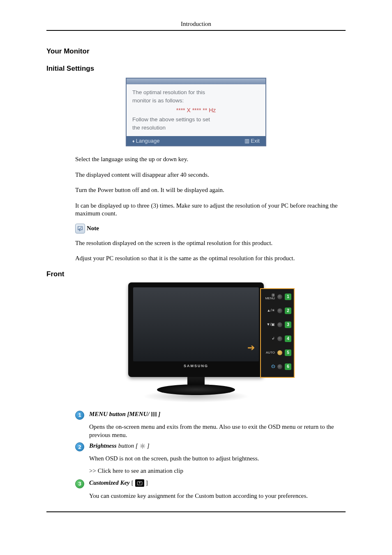 This screenshot has width=392, height=555. What do you see at coordinates (277, 333) in the screenshot?
I see `monitor-button-panel: ▥MENU 1 ▲/☀ 2 ▼/▣ 3 ↲ 4` at bounding box center [277, 333].